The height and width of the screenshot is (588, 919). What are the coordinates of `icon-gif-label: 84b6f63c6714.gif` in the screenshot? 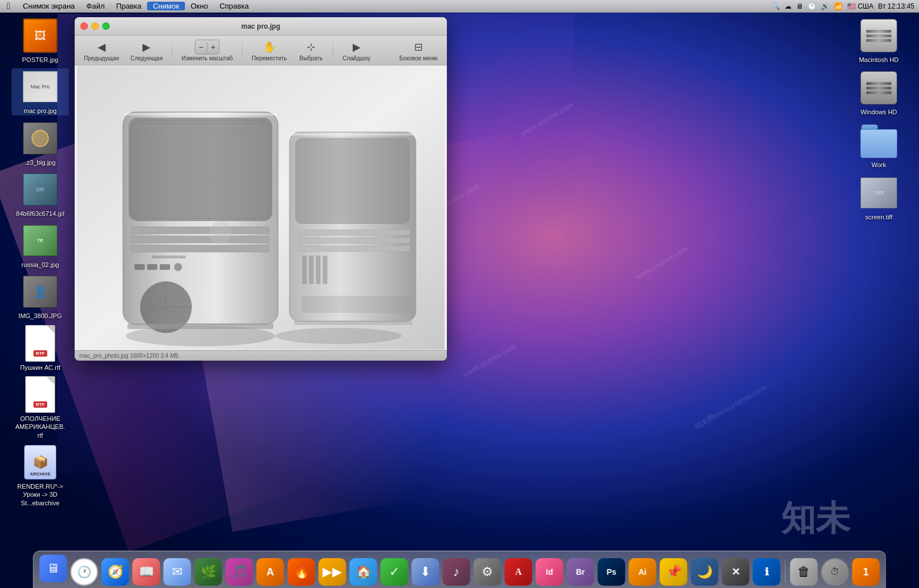 It's located at (40, 214).